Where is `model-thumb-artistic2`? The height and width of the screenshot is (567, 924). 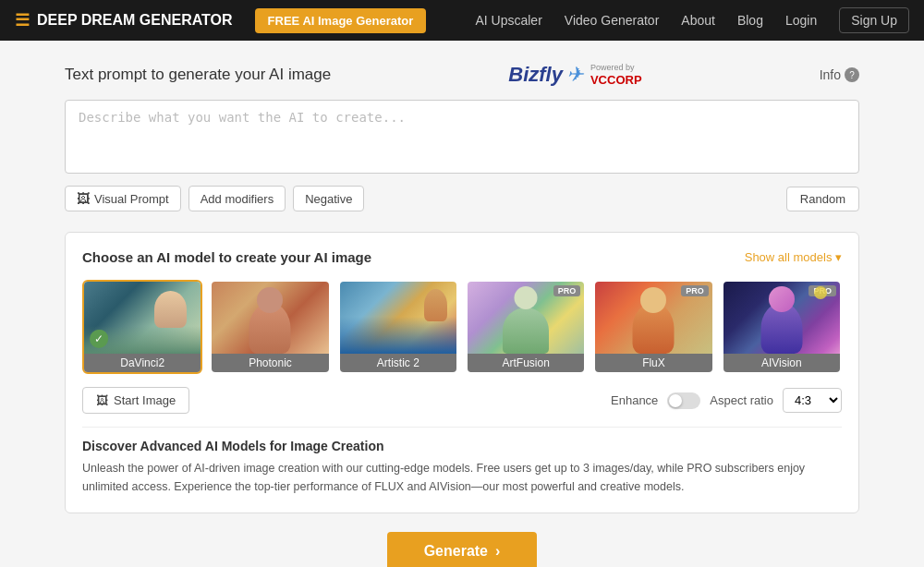
model-thumb-artistic2 is located at coordinates (398, 318).